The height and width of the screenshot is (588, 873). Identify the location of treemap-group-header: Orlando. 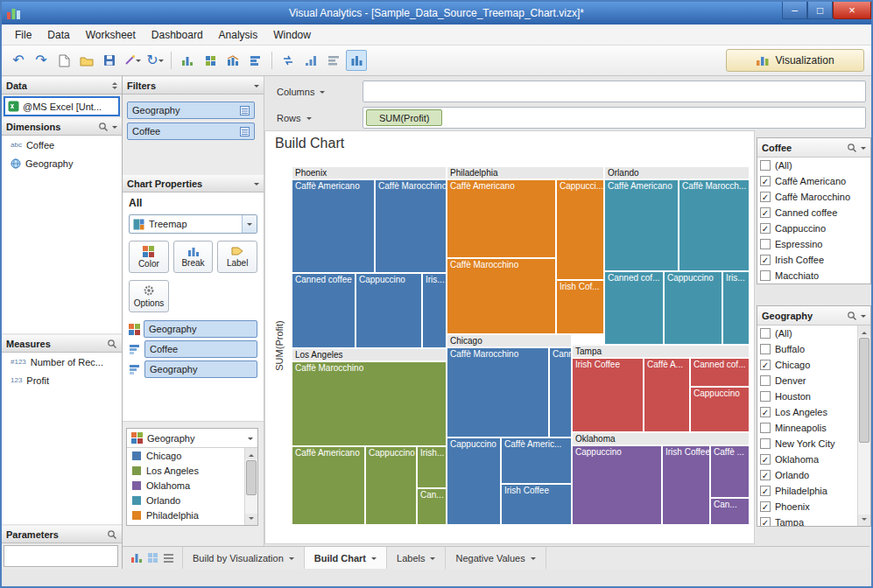
(677, 173).